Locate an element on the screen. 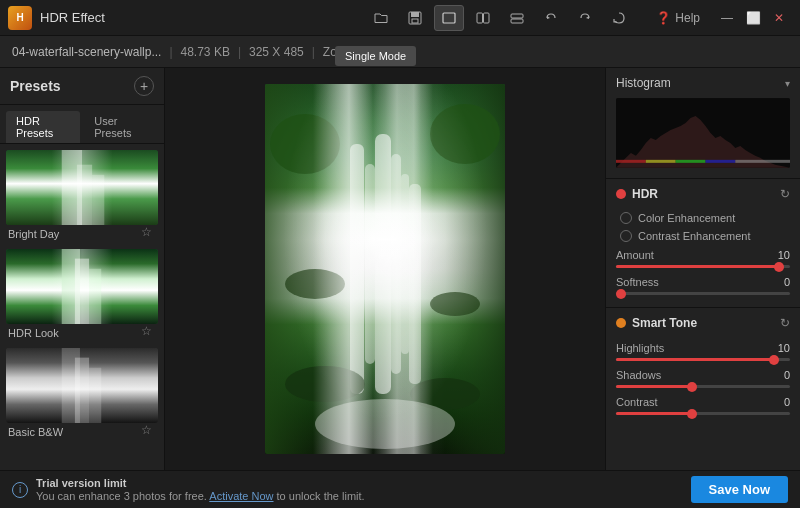  softness-slider-thumb is located at coordinates (621, 294).